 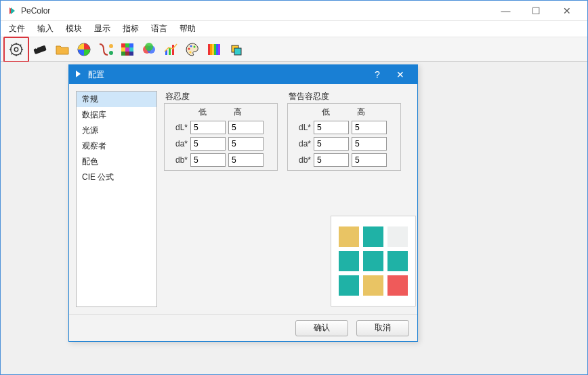 What do you see at coordinates (331, 144) in the screenshot?
I see `warning-da-low-input` at bounding box center [331, 144].